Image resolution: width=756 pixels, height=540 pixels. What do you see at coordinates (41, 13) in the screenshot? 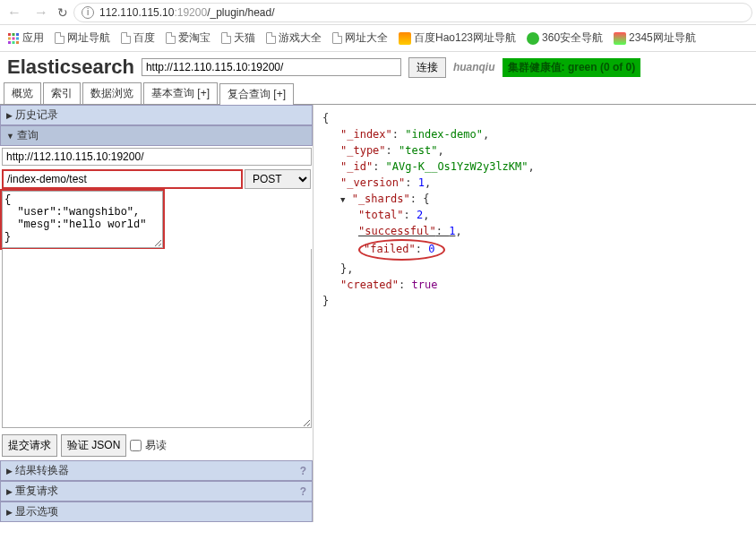
I see `forward-icon: →` at bounding box center [41, 13].